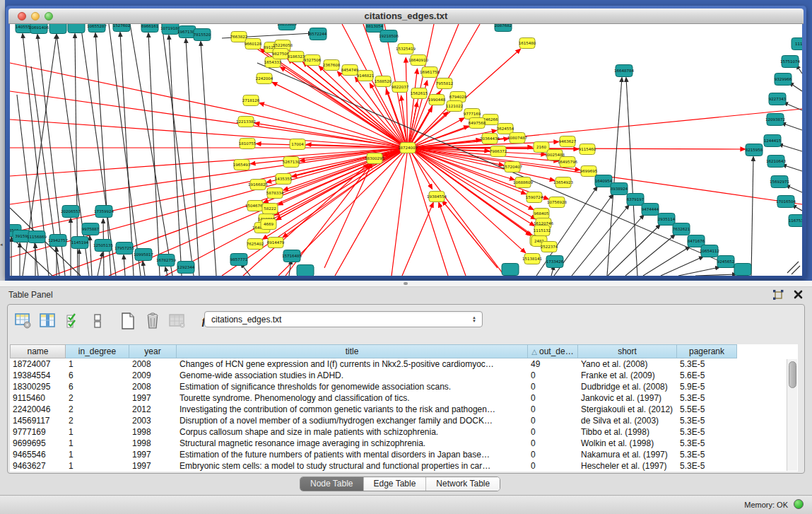 The width and height of the screenshot is (812, 514). I want to click on table-row: 1872400712008Changes of HCN gene express…, so click(404, 364).